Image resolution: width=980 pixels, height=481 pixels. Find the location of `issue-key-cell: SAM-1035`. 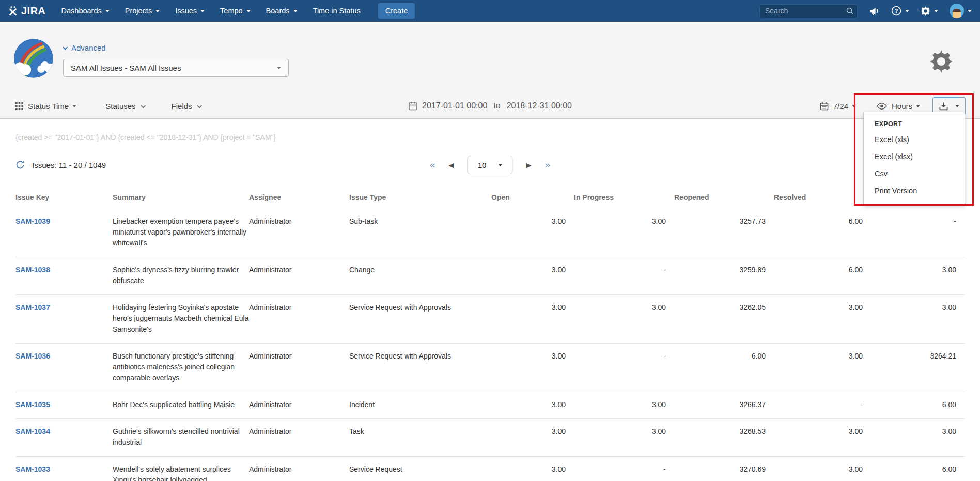

issue-key-cell: SAM-1035 is located at coordinates (64, 406).